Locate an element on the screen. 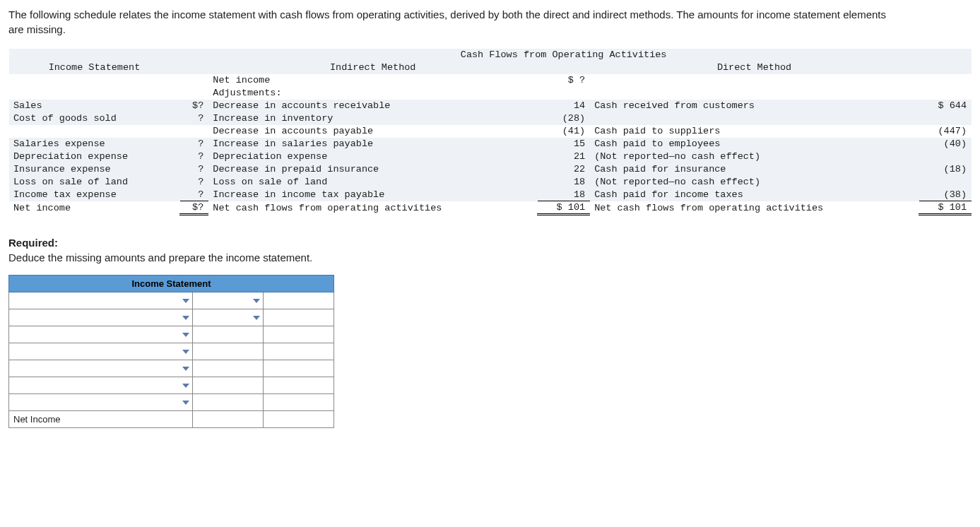  loss-value: ? is located at coordinates (194, 182).